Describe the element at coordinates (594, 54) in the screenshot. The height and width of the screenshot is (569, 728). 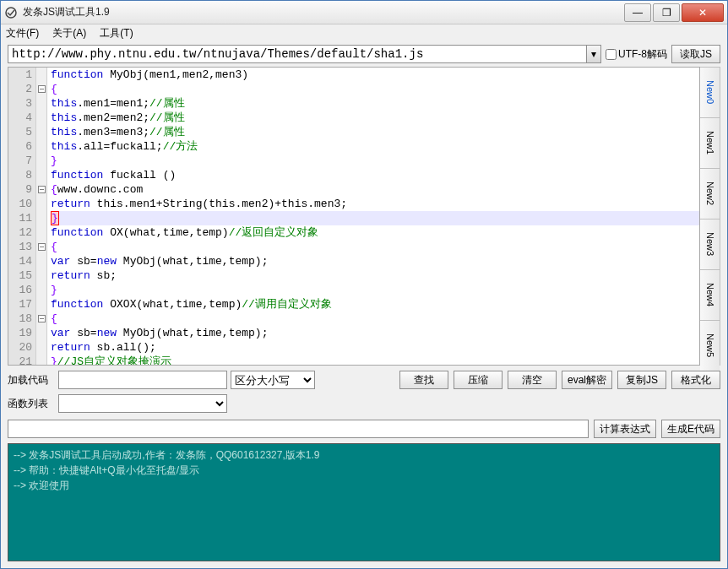
I see `url-dropdown-icon: ▾` at that location.